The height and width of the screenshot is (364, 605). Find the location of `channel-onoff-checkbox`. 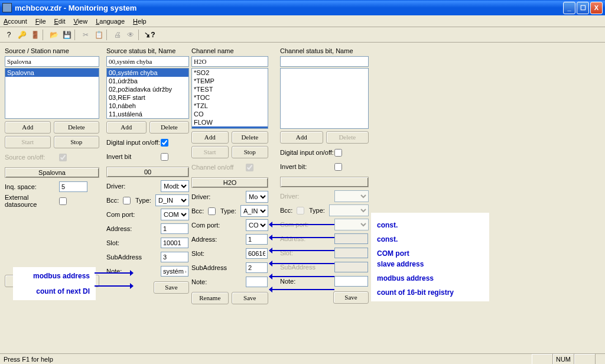

channel-onoff-checkbox is located at coordinates (249, 168).